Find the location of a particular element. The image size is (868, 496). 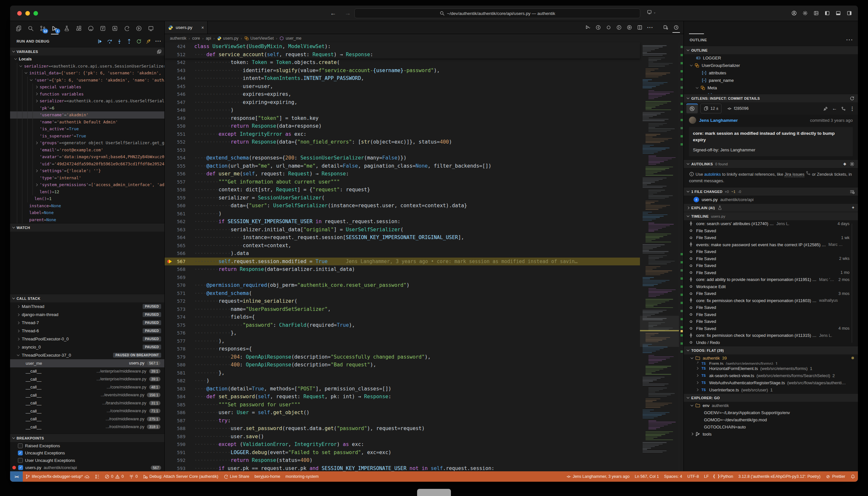

status-item-0: 0 is located at coordinates (134, 477).